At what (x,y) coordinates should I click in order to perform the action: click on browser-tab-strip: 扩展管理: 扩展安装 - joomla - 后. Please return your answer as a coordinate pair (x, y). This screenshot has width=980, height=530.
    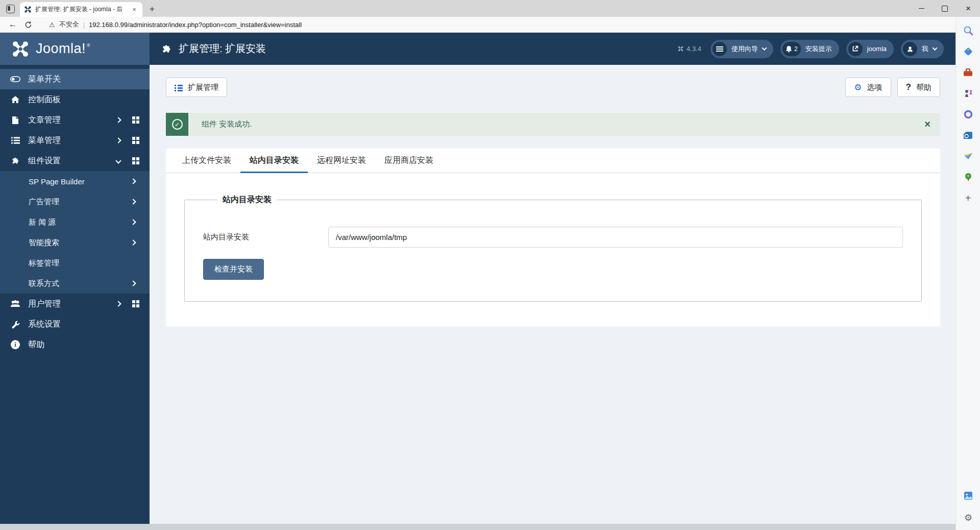
    Looking at the image, I should click on (490, 8).